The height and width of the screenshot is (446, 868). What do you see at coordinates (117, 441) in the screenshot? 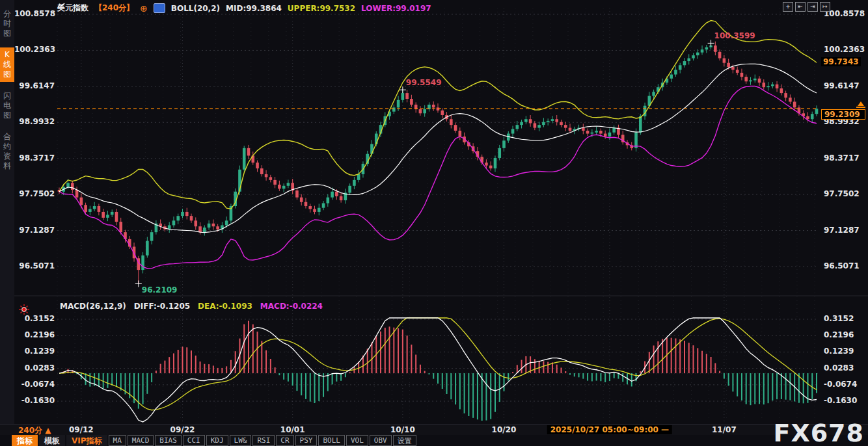
I see `toolbar-button-MA: MA` at bounding box center [117, 441].